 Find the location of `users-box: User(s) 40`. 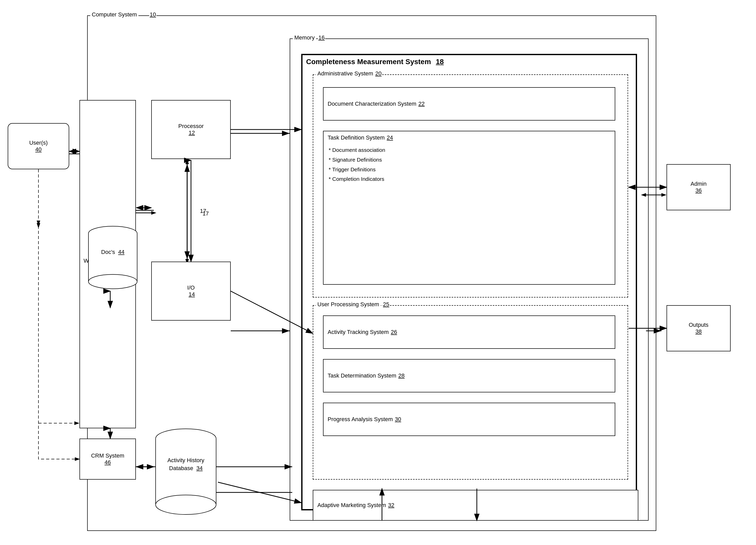

users-box: User(s) 40 is located at coordinates (39, 146).